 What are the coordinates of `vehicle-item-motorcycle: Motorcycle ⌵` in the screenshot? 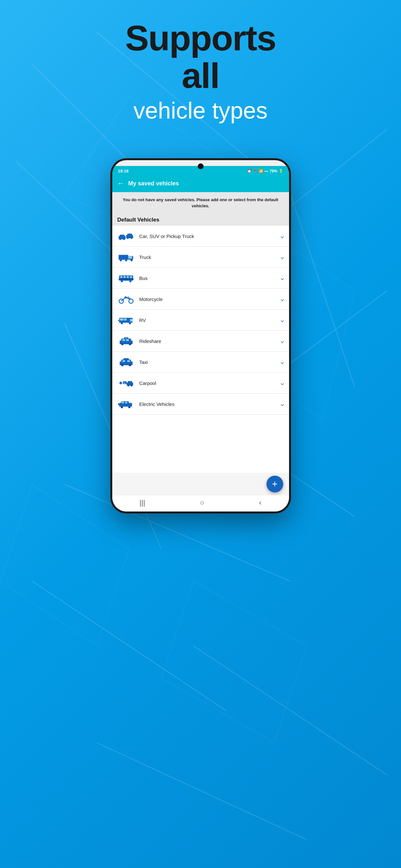 It's located at (201, 299).